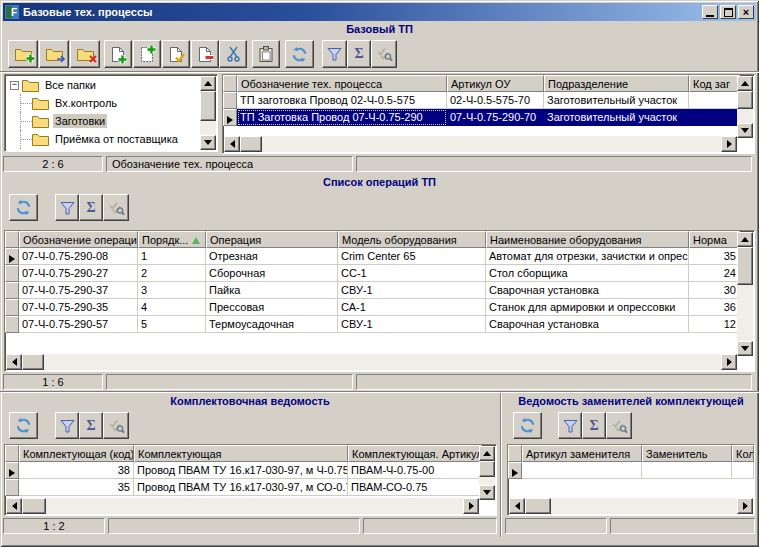 This screenshot has width=759, height=547. I want to click on refresh-button, so click(300, 54).